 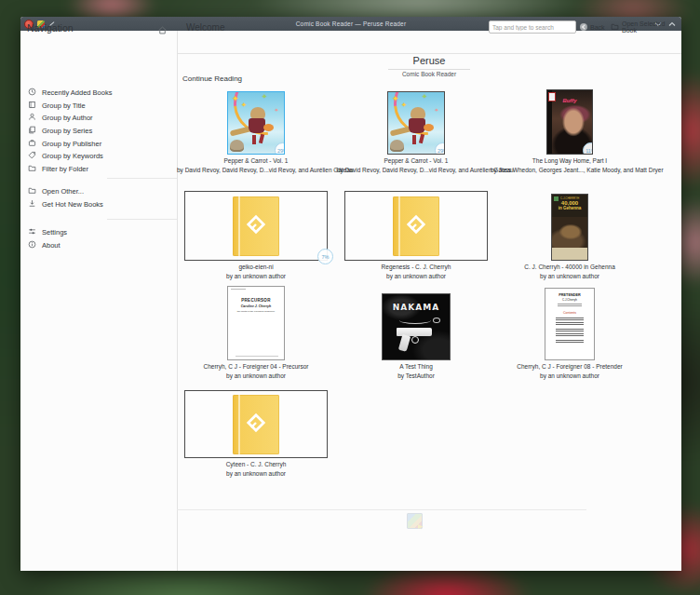 I want to click on sidebar-item-filter-folder: Filter by Folder, so click(x=99, y=169).